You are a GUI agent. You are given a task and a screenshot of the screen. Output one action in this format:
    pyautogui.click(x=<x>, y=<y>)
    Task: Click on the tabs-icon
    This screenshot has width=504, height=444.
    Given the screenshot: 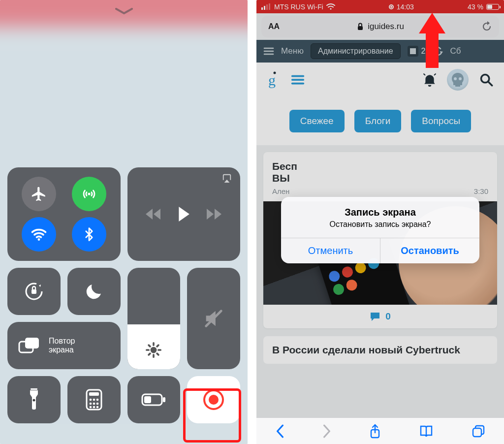 What is the action you would take?
    pyautogui.click(x=478, y=431)
    